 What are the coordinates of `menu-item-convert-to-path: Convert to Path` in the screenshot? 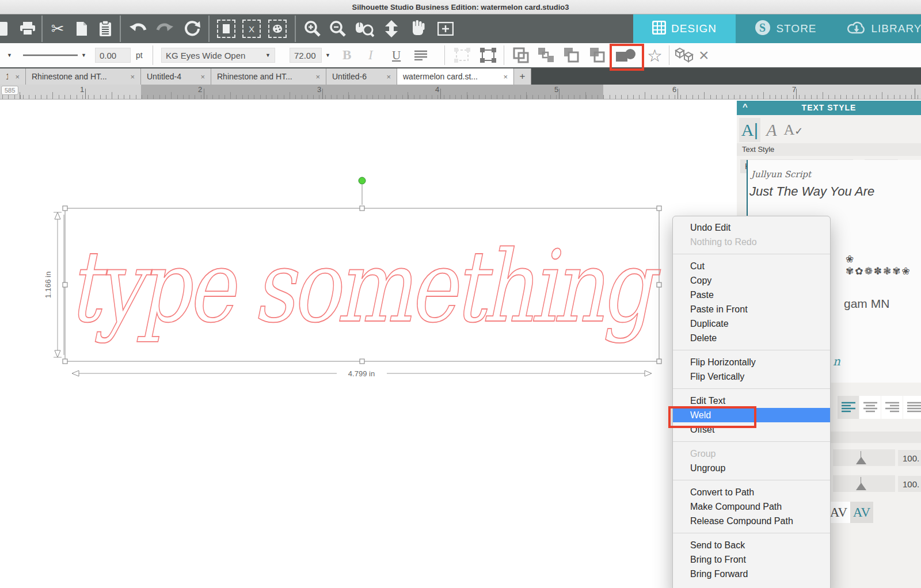 It's located at (752, 492).